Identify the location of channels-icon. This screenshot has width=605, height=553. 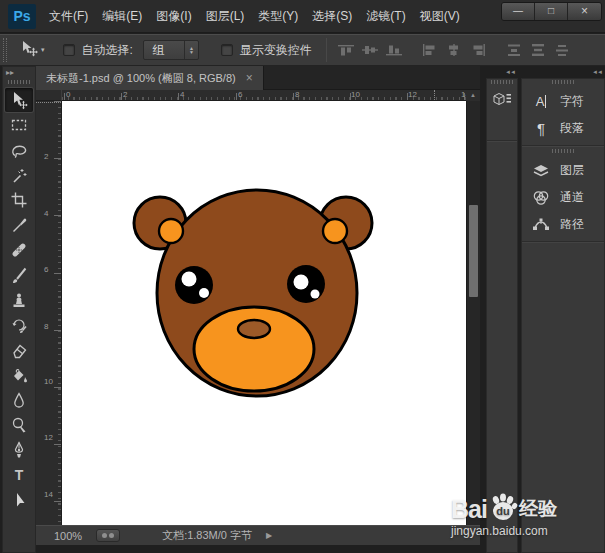
(541, 198).